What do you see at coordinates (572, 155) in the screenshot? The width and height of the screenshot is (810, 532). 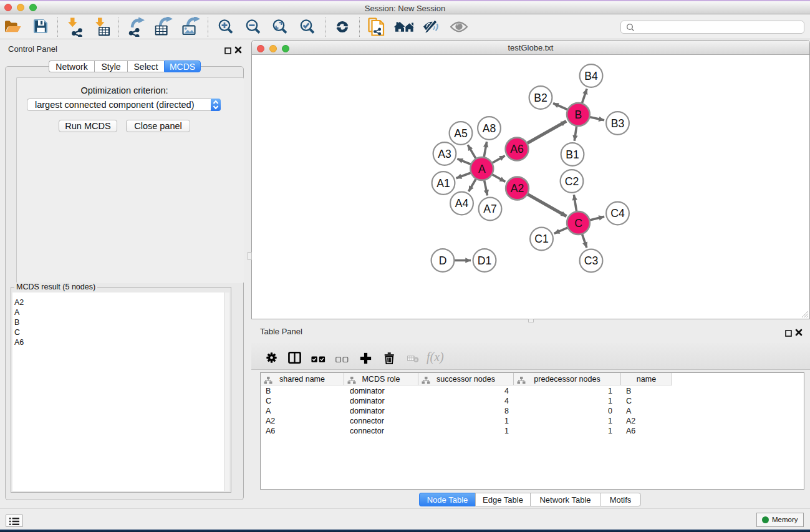 I see `svg-text: B1` at bounding box center [572, 155].